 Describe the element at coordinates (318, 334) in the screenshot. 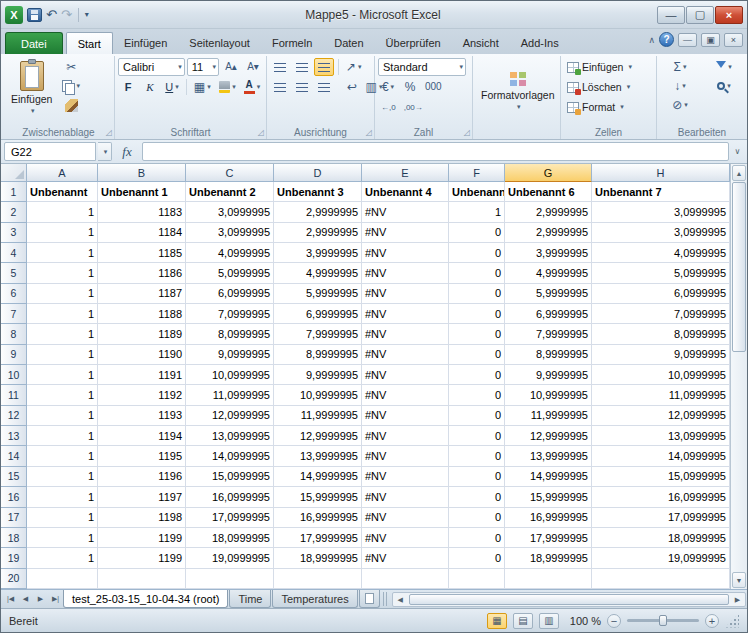

I see `cell-D8: 7,9999995` at that location.